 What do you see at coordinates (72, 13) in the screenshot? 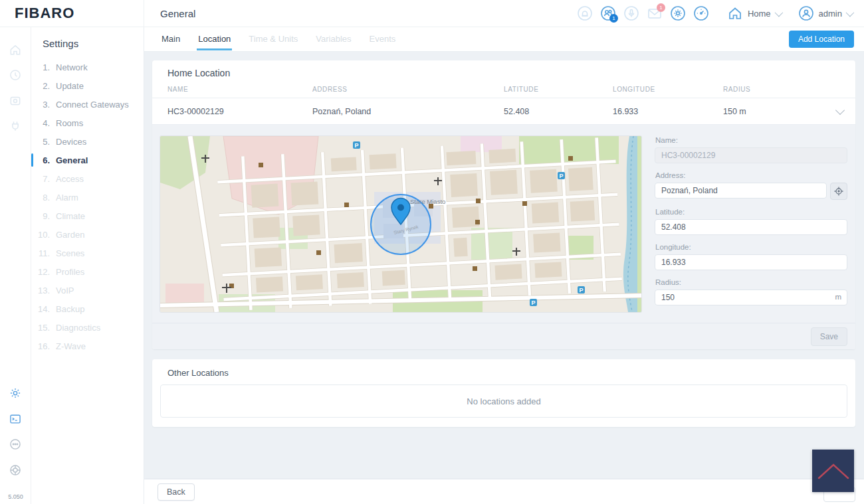
I see `logo-box: FIBARO` at bounding box center [72, 13].